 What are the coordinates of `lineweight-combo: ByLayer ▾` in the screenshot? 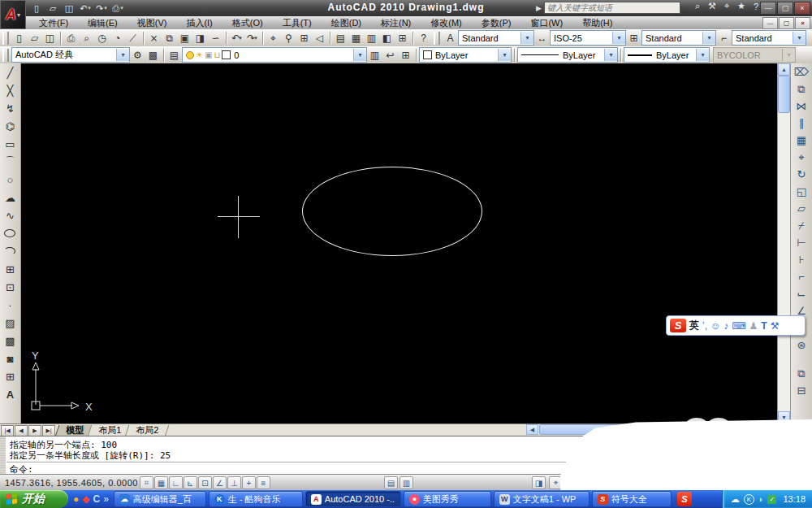 It's located at (667, 55).